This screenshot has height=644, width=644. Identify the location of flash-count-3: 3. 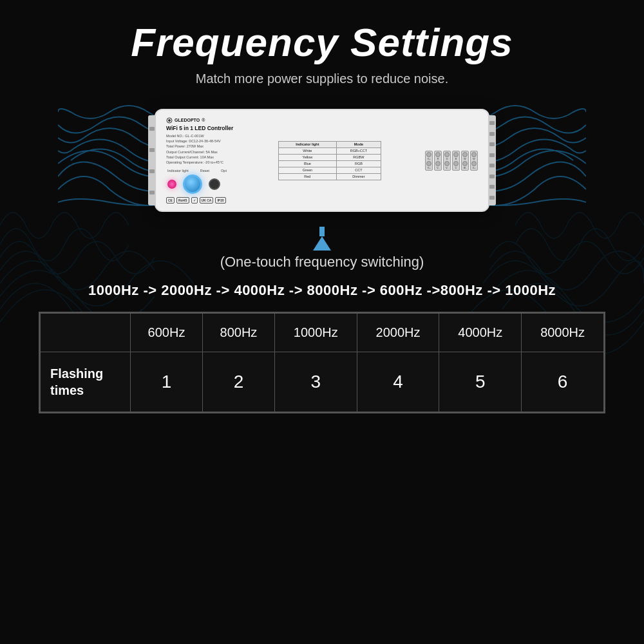
(316, 383).